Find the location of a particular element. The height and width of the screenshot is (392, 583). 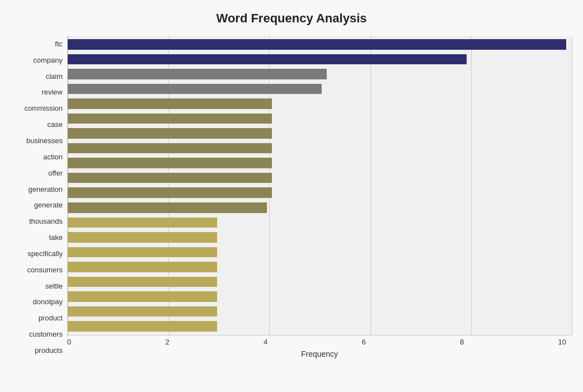

chart-title: Word Frequency Analysis is located at coordinates (292, 18).